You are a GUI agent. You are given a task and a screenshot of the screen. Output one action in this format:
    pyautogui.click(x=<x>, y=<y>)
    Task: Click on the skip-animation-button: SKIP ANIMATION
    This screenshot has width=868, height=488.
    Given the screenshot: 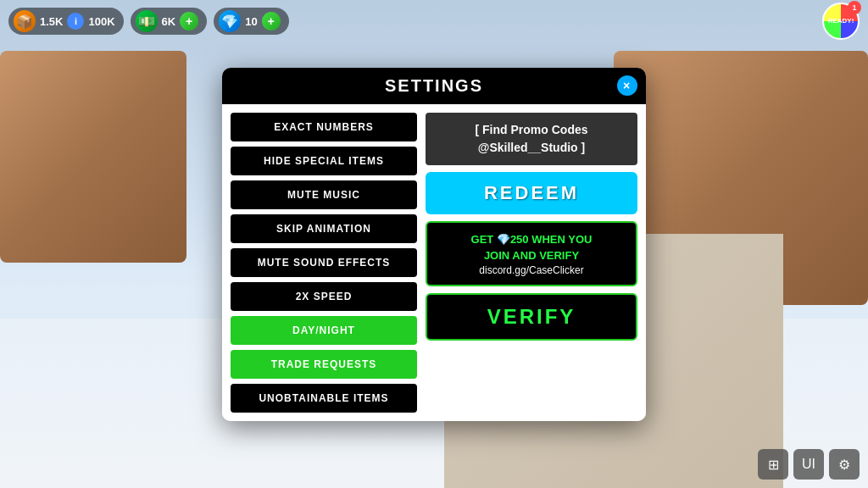 What is the action you would take?
    pyautogui.click(x=324, y=229)
    